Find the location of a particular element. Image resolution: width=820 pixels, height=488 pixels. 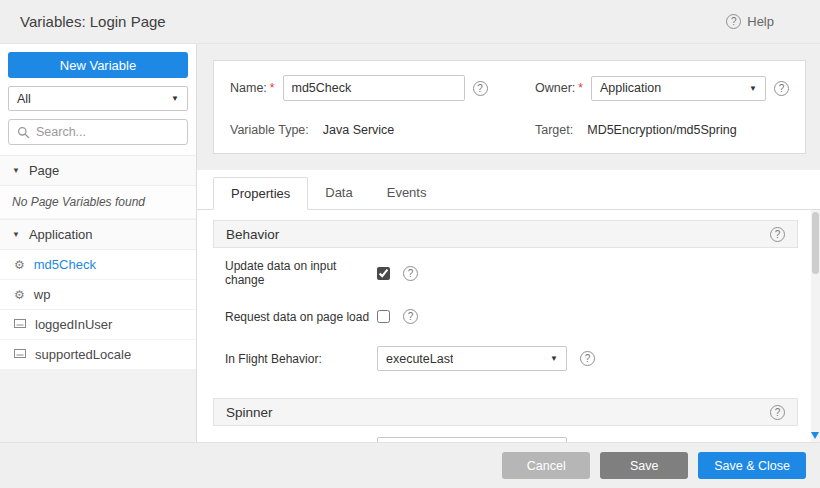

sidebar-filler is located at coordinates (98, 406).